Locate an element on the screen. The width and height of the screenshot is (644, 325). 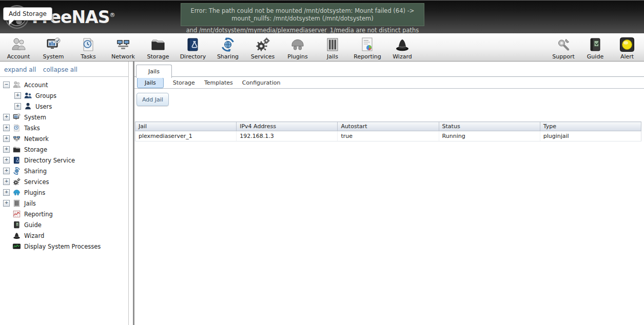
toolbar-item-label: Jails is located at coordinates (333, 56).